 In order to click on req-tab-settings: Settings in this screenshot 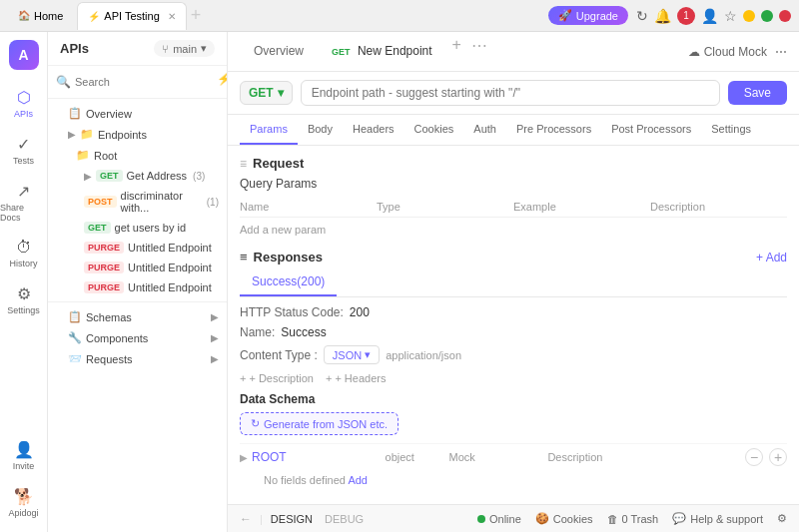, I will do `click(731, 130)`.